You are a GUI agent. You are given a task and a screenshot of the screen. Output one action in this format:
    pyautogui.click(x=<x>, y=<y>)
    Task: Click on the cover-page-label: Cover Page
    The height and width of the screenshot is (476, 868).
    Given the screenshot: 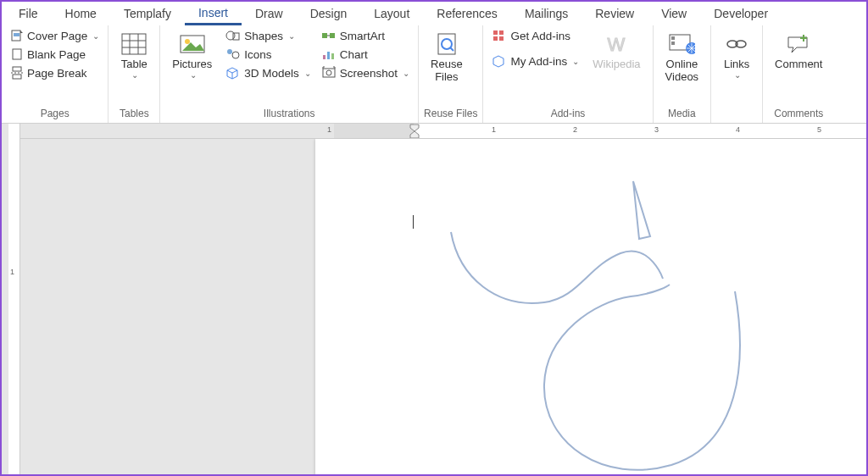 What is the action you would take?
    pyautogui.click(x=58, y=36)
    